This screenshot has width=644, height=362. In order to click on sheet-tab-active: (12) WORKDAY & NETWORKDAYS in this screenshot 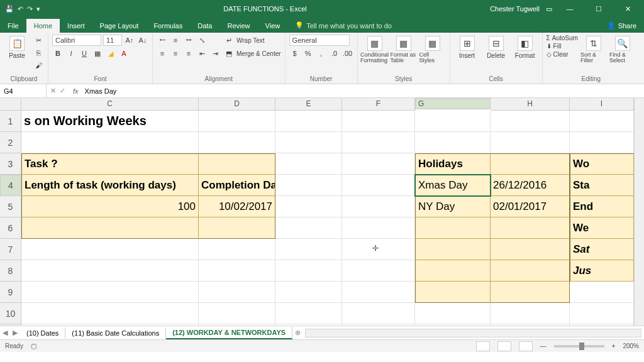, I will do `click(229, 333)`.